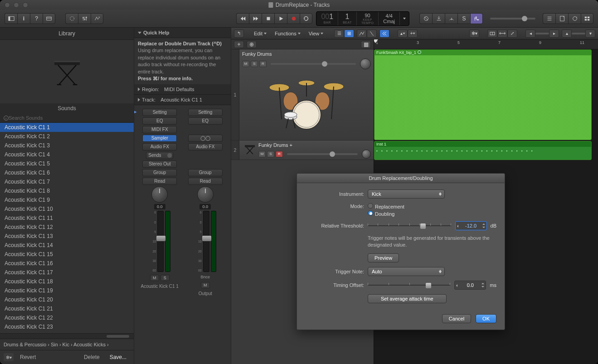  I want to click on settings-gear-icon: ✻▾, so click(474, 34).